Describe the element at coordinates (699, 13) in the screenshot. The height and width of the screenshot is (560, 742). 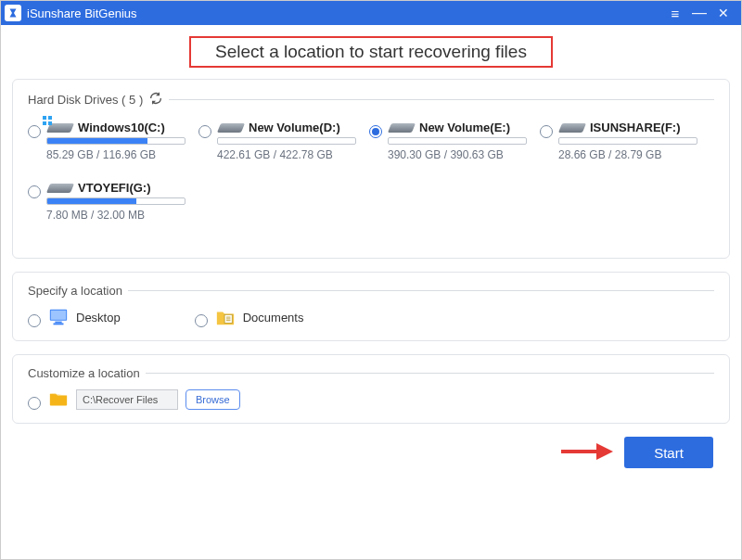
I see `minimize-button: —` at that location.